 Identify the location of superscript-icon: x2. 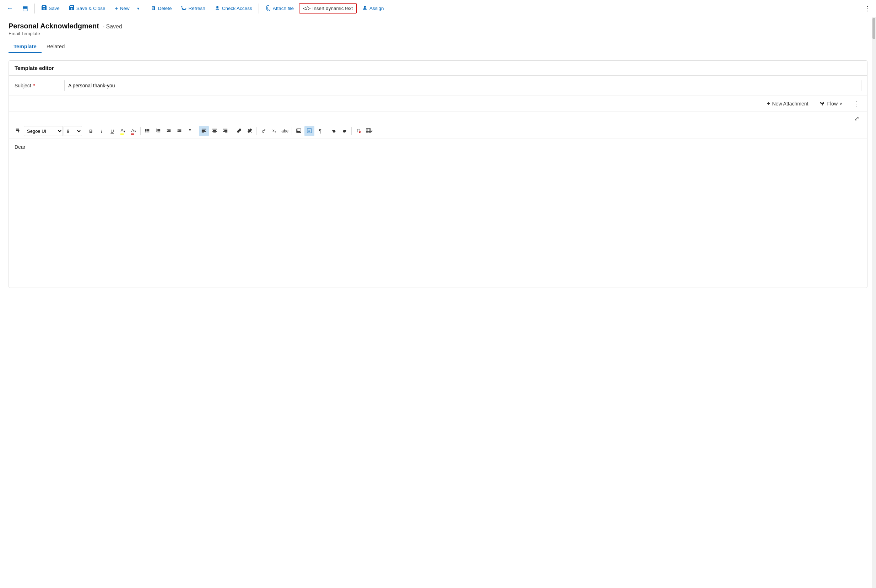
(263, 131).